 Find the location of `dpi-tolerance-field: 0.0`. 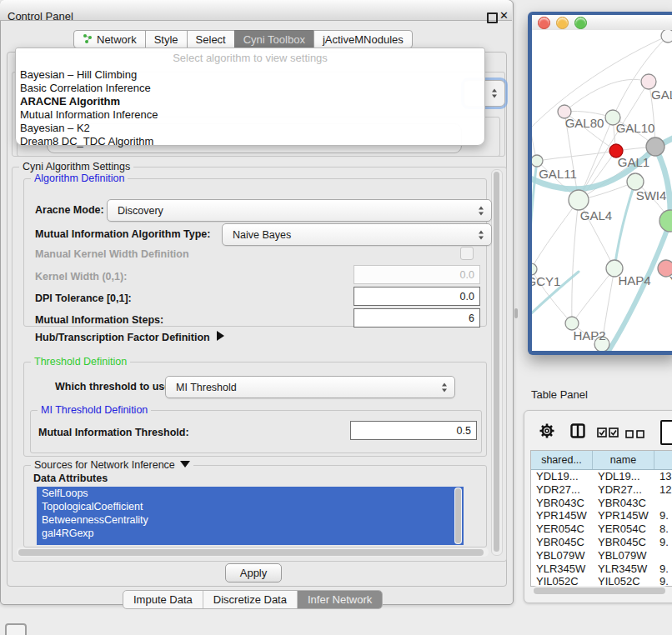

dpi-tolerance-field: 0.0 is located at coordinates (417, 297).